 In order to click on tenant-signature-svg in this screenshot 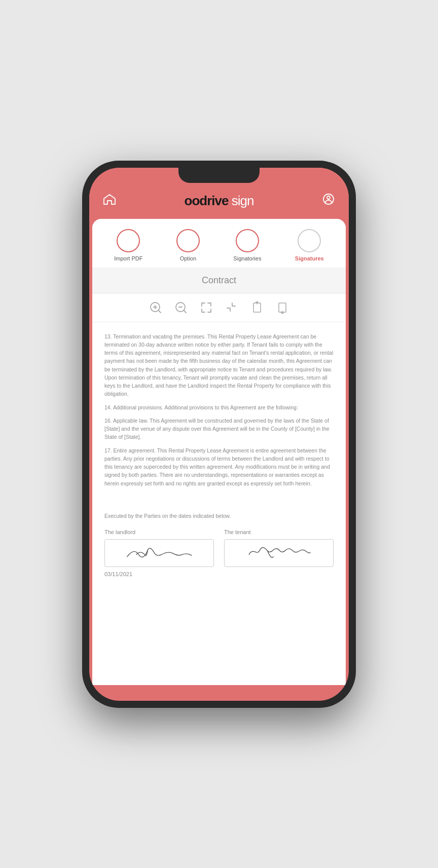, I will do `click(279, 553)`.